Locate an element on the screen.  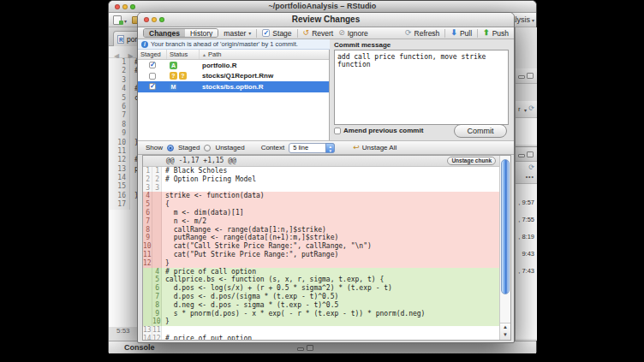
line-number: 16 is located at coordinates (120, 196).